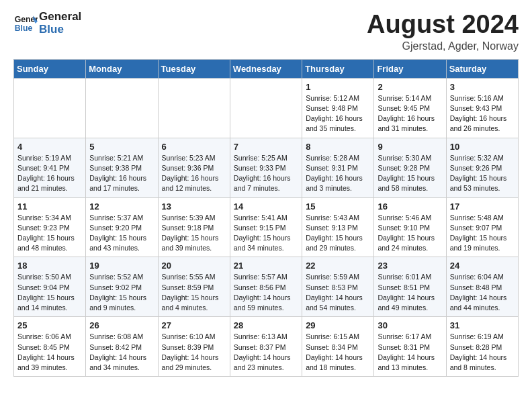  What do you see at coordinates (194, 352) in the screenshot?
I see `day-info: Sunrise: 6:10 AM Sunset: 8:39 PM Dayligh…` at bounding box center [194, 352].